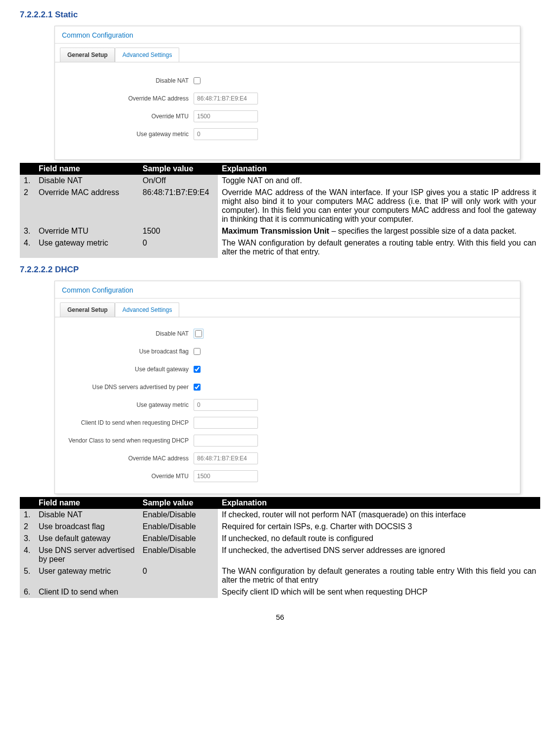 The height and width of the screenshot is (745, 560). I want to click on fields-table-static: Field name Sample value Explanation 1. D…, so click(280, 210).